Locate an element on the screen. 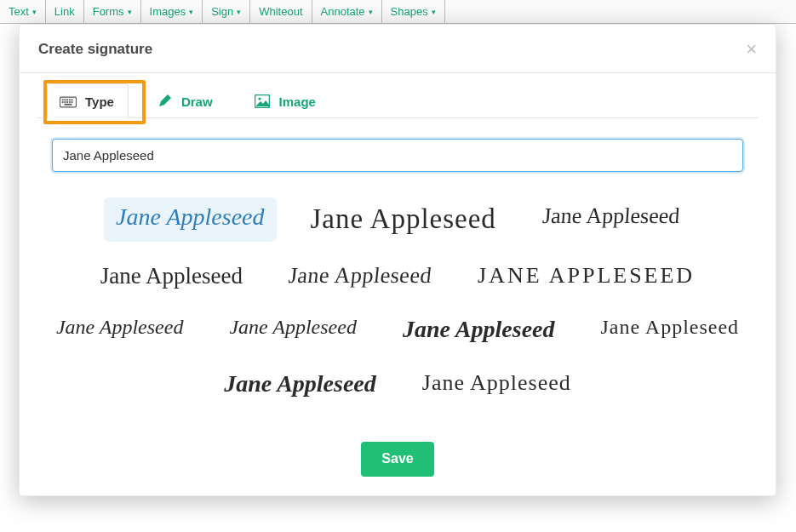  toolbar-item-whiteout: Whiteout is located at coordinates (281, 12).